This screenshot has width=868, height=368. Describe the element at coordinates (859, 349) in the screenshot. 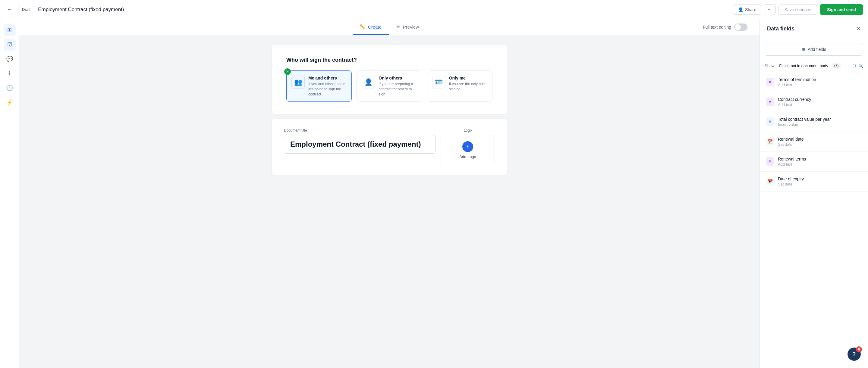

I see `help-count: 6` at that location.